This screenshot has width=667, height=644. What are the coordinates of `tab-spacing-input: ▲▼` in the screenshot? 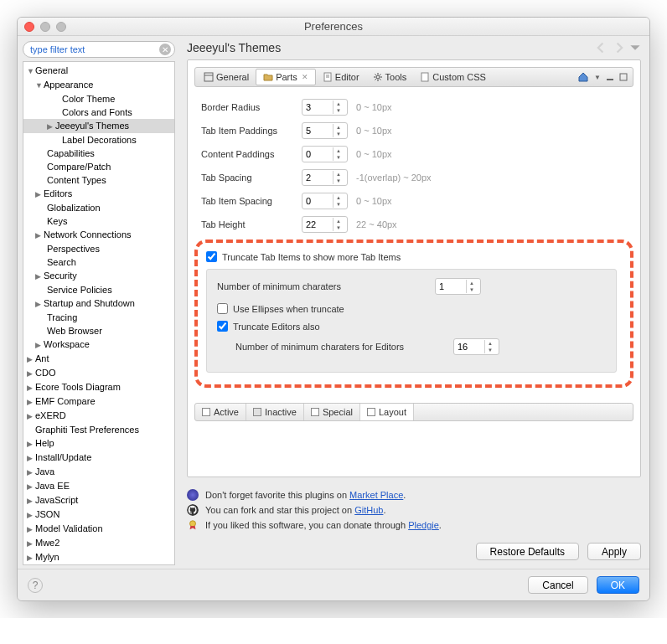 It's located at (325, 178).